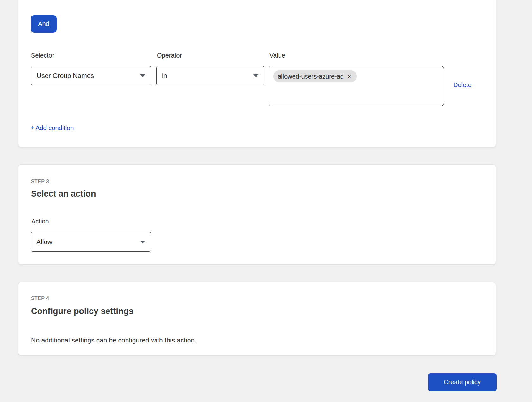  I want to click on and-operator-button: And, so click(44, 24).